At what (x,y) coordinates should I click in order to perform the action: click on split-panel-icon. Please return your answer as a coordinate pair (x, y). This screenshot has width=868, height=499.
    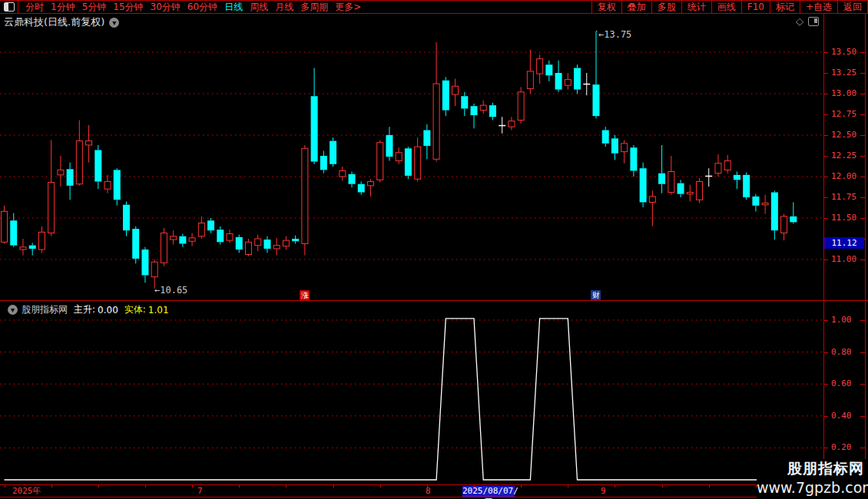
    Looking at the image, I should click on (813, 21).